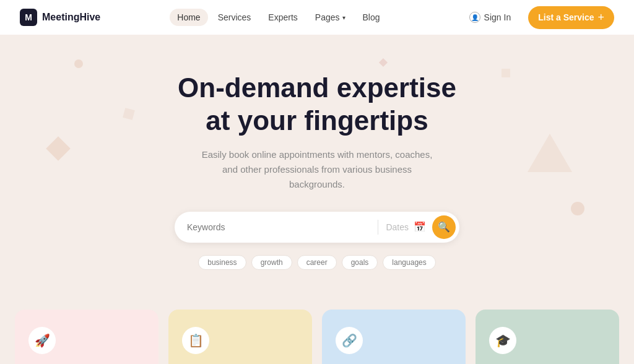 The height and width of the screenshot is (364, 634). I want to click on card-coaching: 🚀 Coaching Aliquam tristique et suscipit…, so click(87, 337).